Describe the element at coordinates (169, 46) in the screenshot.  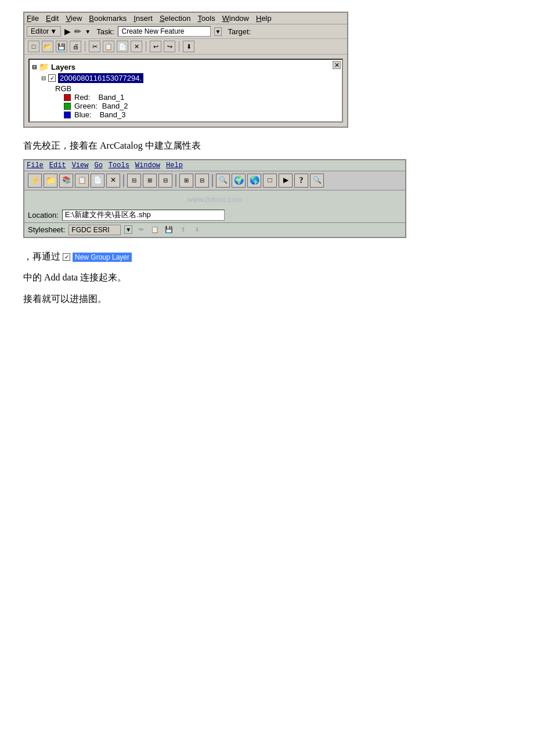
I see `redo-icon: ↪` at that location.